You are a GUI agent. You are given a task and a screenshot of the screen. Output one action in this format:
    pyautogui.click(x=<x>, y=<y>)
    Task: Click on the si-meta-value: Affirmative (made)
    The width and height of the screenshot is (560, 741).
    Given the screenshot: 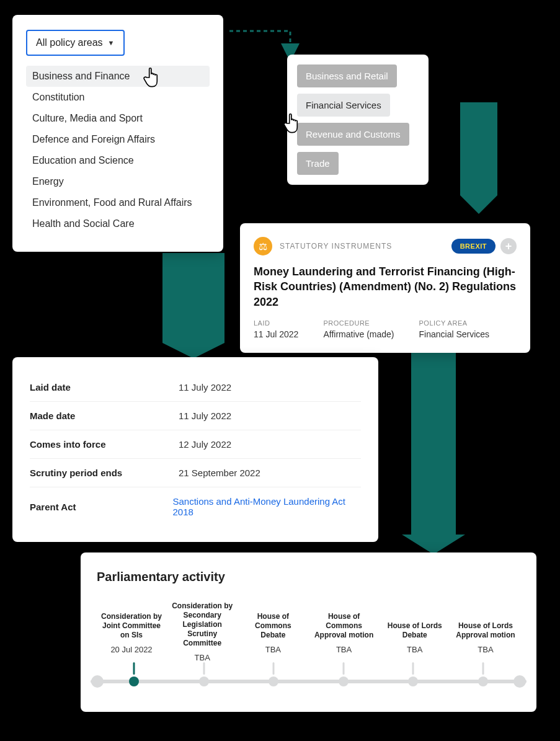 What is the action you would take?
    pyautogui.click(x=358, y=334)
    